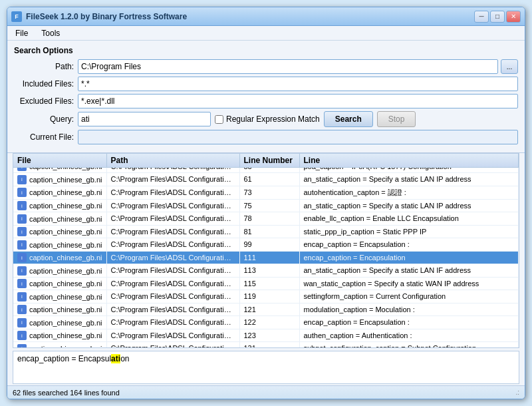 Image resolution: width=532 pixels, height=406 pixels. I want to click on status-text: 62 files searched 164 lines found, so click(66, 393).